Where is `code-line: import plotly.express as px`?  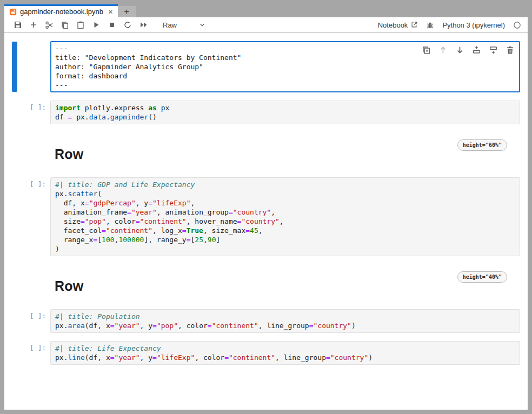 code-line: import plotly.express as px is located at coordinates (285, 108).